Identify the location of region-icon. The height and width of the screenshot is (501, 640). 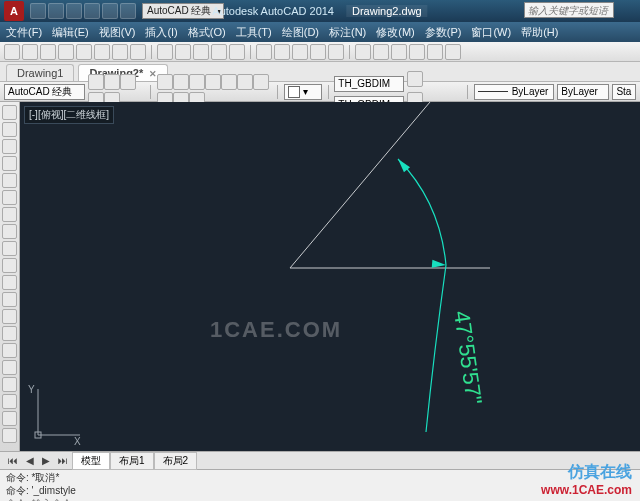
(10, 384).